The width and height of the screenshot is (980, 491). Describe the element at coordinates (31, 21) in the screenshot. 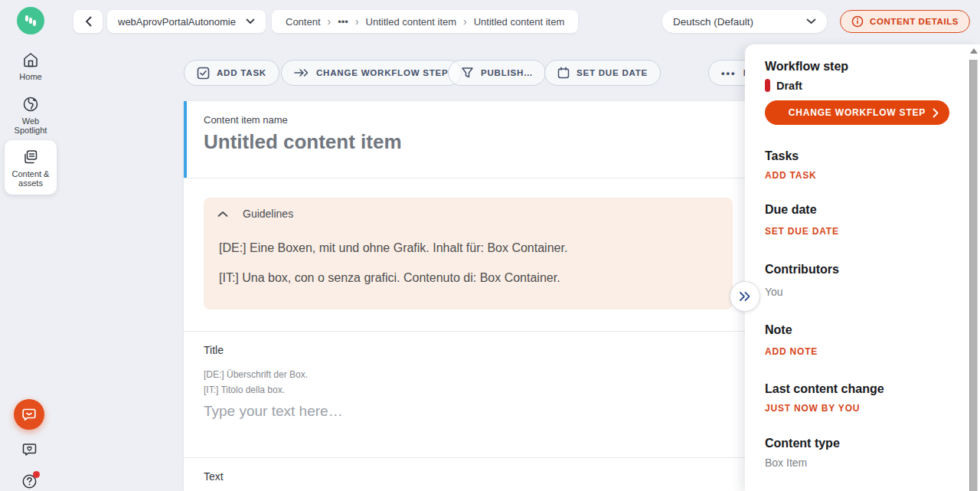

I see `app-logo` at that location.